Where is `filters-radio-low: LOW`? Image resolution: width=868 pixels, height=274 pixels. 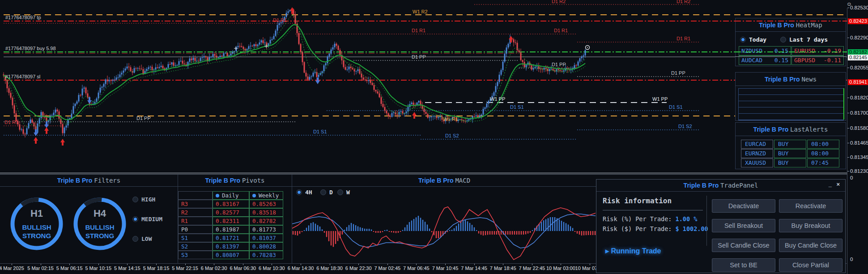 filters-radio-low: LOW is located at coordinates (142, 239).